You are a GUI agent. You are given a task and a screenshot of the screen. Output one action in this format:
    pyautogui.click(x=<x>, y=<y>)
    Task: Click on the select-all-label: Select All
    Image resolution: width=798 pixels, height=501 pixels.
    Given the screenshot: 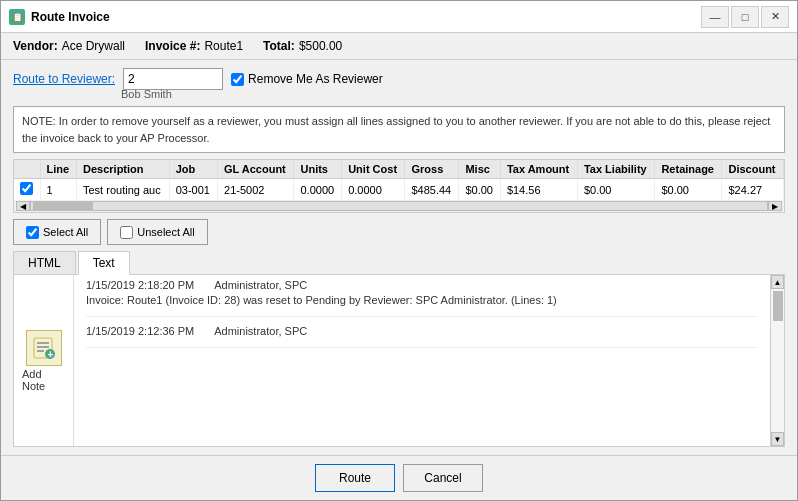 What is the action you would take?
    pyautogui.click(x=66, y=232)
    